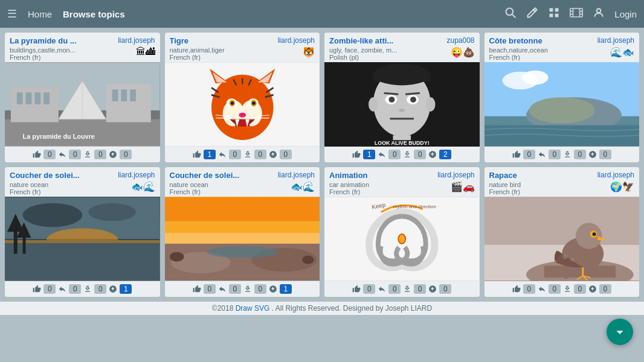 This screenshot has height=362, width=644. What do you see at coordinates (622, 52) in the screenshot?
I see `card-type-icons: 🌊🐟` at bounding box center [622, 52].